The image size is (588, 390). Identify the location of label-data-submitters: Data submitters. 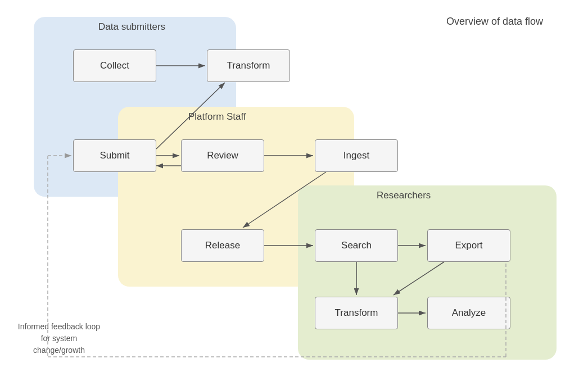
(132, 27).